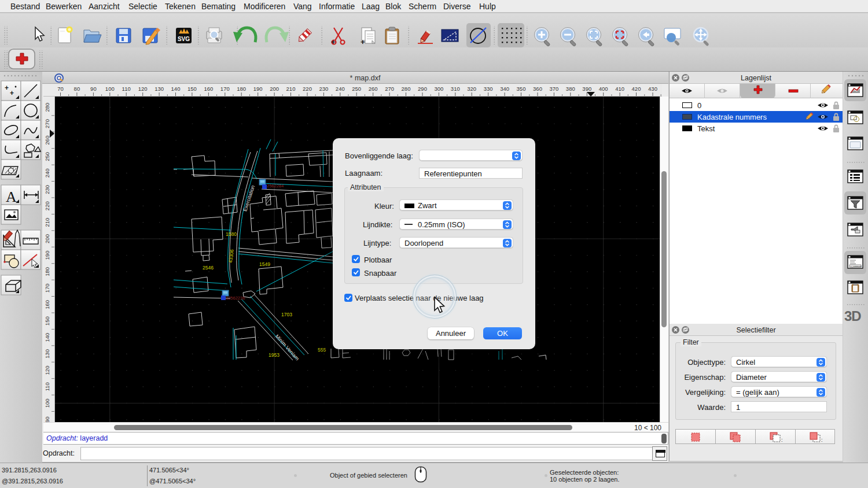  I want to click on svg-text: 390, so click(587, 89).